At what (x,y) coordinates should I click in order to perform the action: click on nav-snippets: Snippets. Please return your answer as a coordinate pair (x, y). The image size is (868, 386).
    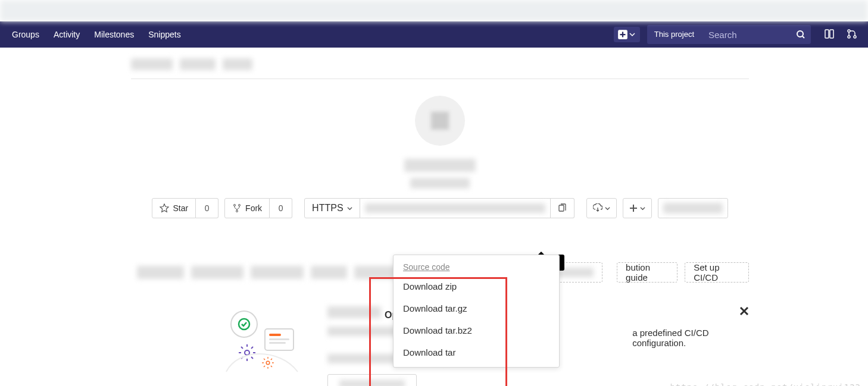
    Looking at the image, I should click on (164, 34).